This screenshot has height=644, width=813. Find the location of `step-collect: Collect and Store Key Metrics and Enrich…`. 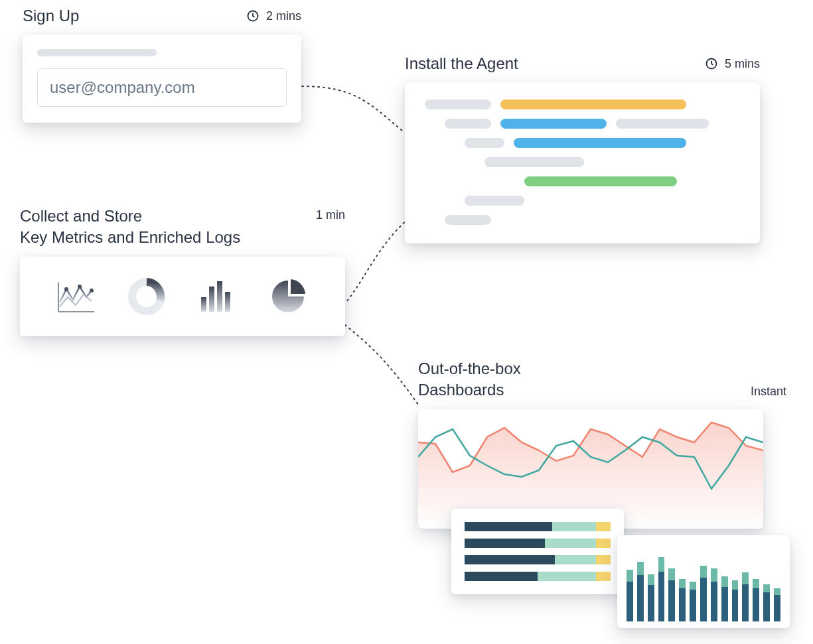

step-collect: Collect and Store Key Metrics and Enrich… is located at coordinates (183, 271).